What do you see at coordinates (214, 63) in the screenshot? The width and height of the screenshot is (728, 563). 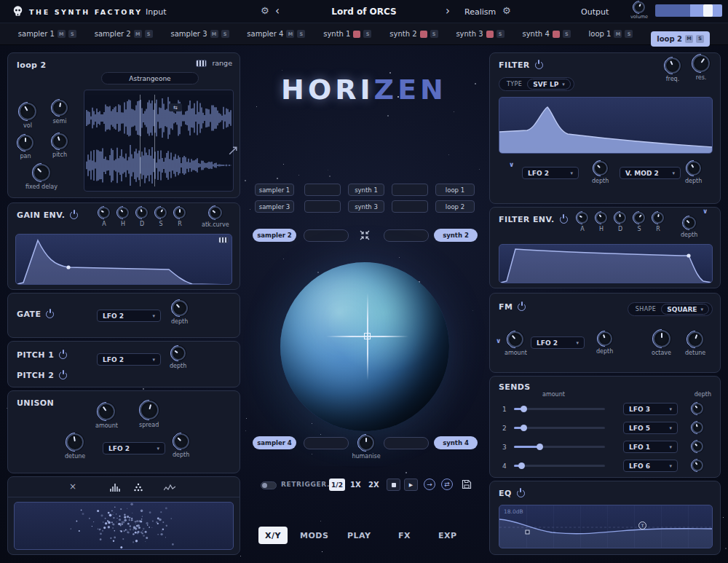 I see `range-control: range` at bounding box center [214, 63].